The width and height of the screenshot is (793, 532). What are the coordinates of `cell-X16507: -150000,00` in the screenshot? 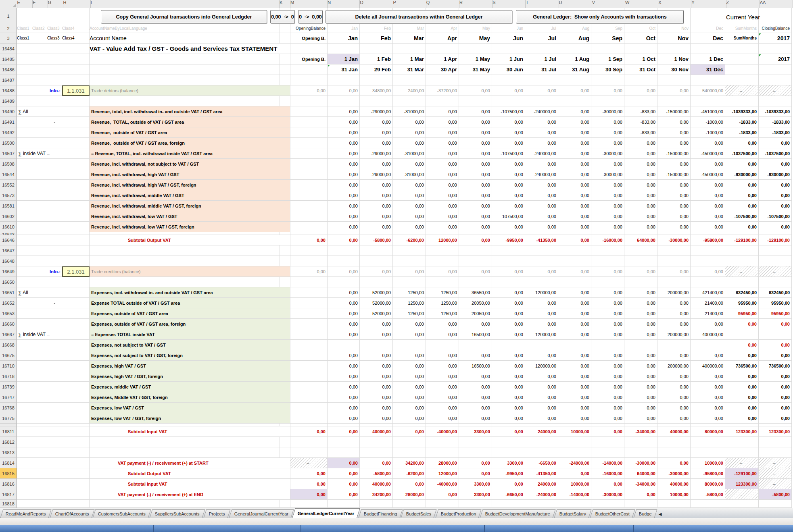 It's located at (674, 154).